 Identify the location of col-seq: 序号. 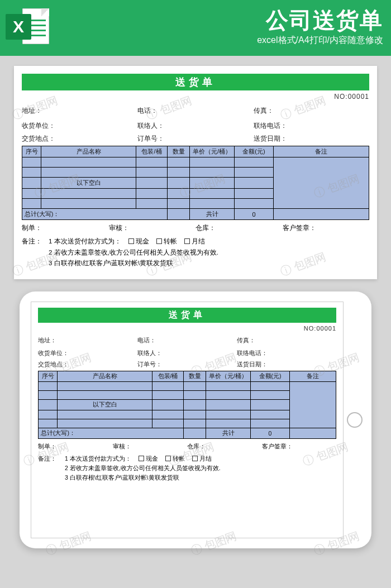
(32, 152).